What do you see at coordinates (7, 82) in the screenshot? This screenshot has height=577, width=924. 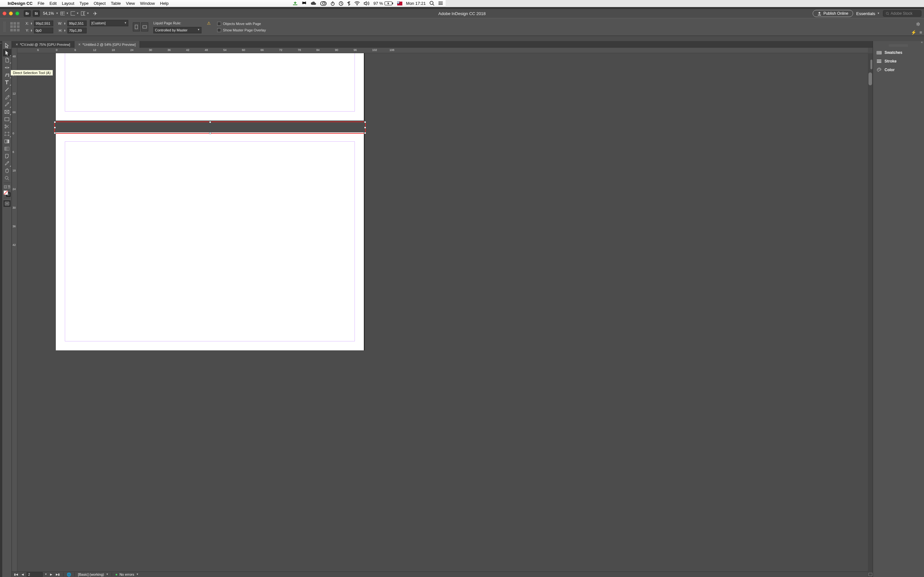 I see `type-tool` at bounding box center [7, 82].